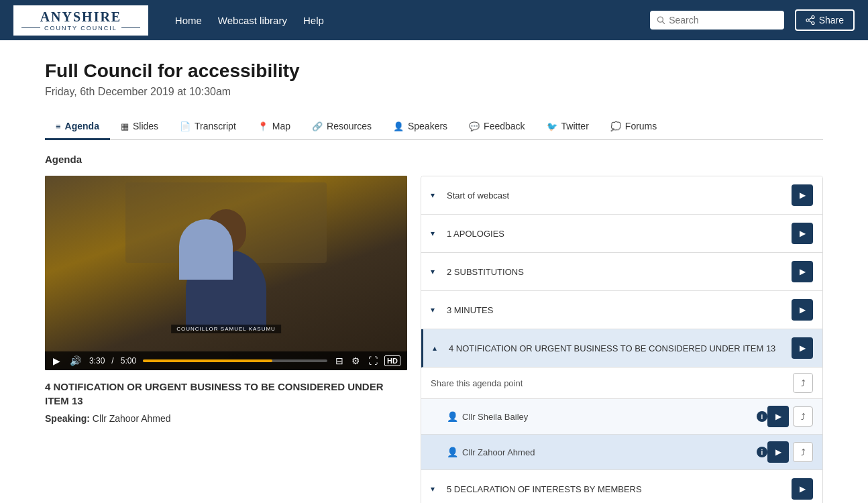  What do you see at coordinates (622, 310) in the screenshot?
I see `agenda-item-minutes: ▾ 3 MINUTES ▶` at bounding box center [622, 310].